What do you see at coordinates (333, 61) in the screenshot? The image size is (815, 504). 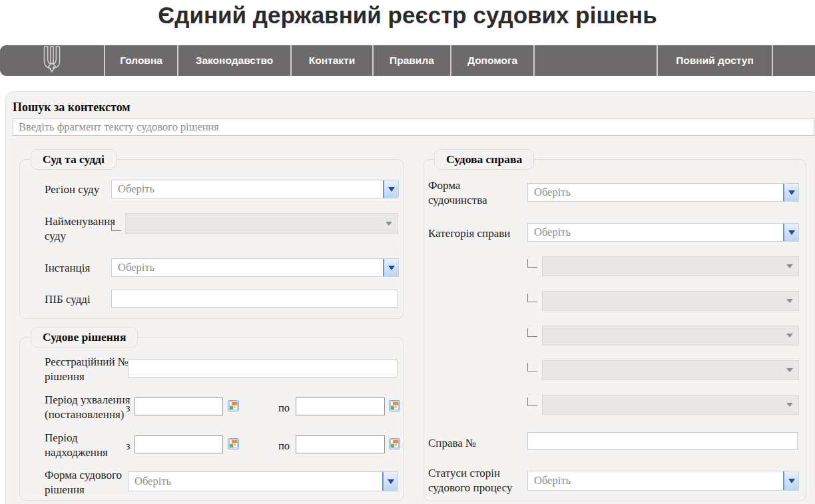 I see `nav-item-contacts: Контакти` at bounding box center [333, 61].